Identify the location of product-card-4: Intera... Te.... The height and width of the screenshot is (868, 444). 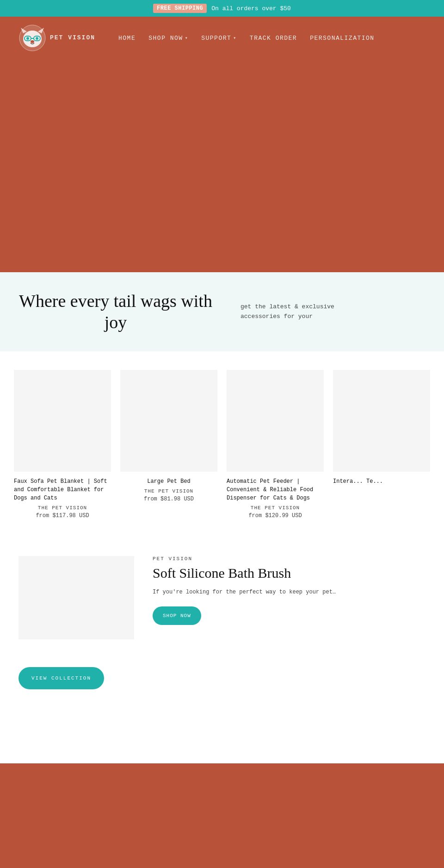
(382, 449).